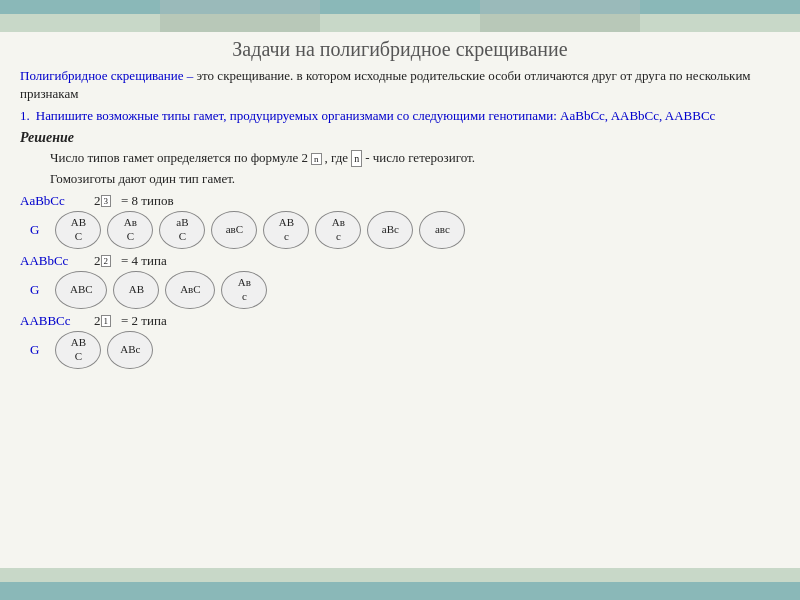  What do you see at coordinates (400, 350) in the screenshot?
I see `row3-g-ovals: G АВС АВс` at bounding box center [400, 350].